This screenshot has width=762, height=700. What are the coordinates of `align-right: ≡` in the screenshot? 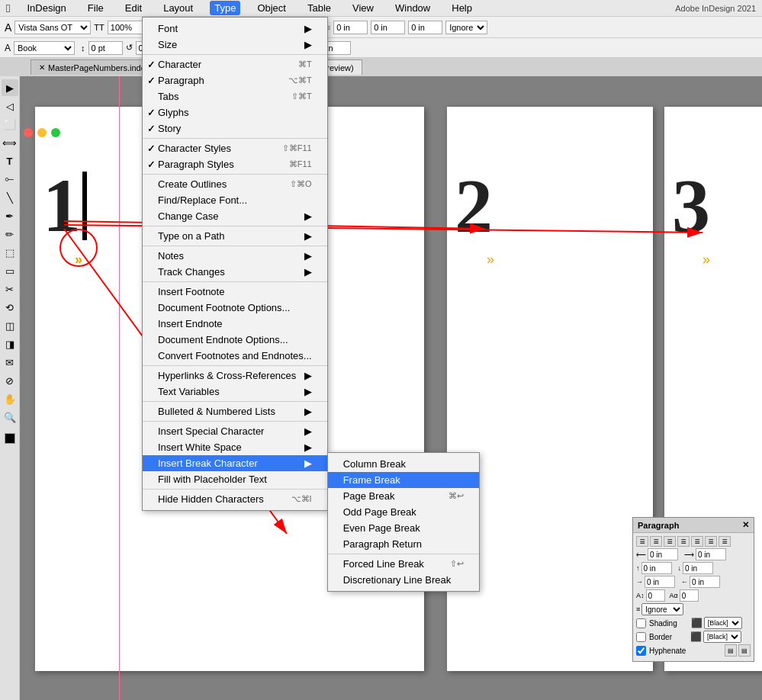 It's located at (670, 541).